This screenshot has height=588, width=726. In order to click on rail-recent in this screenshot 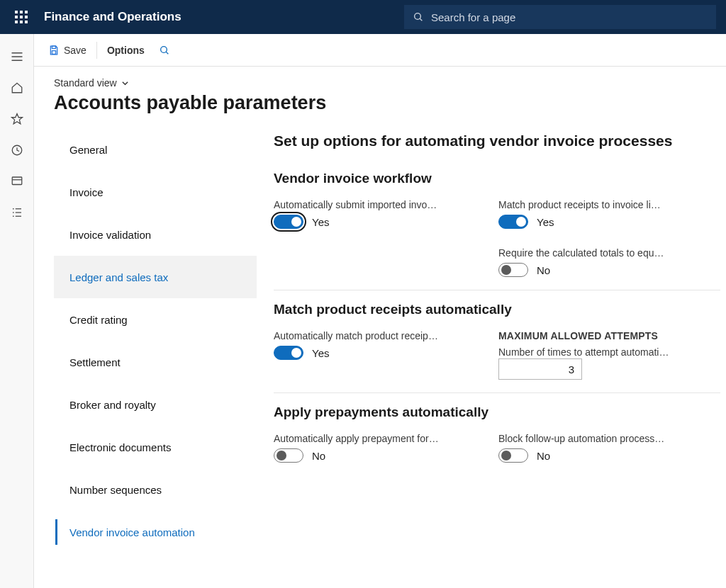, I will do `click(17, 150)`.